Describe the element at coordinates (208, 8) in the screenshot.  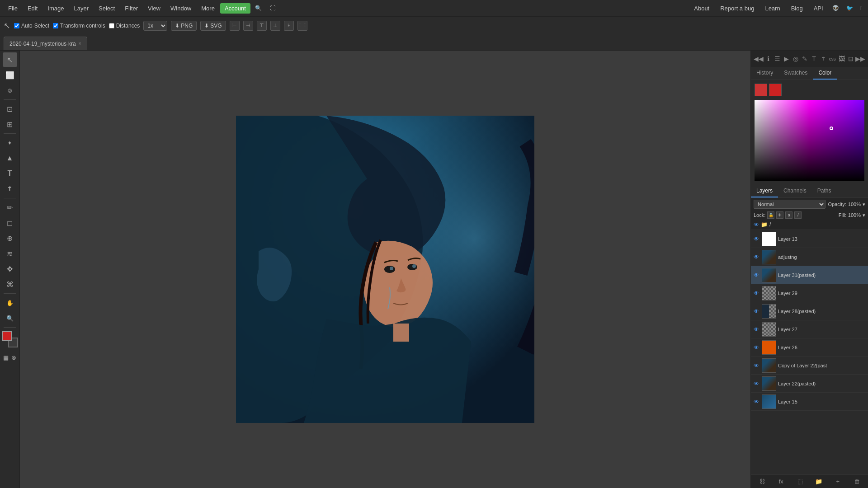
I see `menu-more: More` at that location.